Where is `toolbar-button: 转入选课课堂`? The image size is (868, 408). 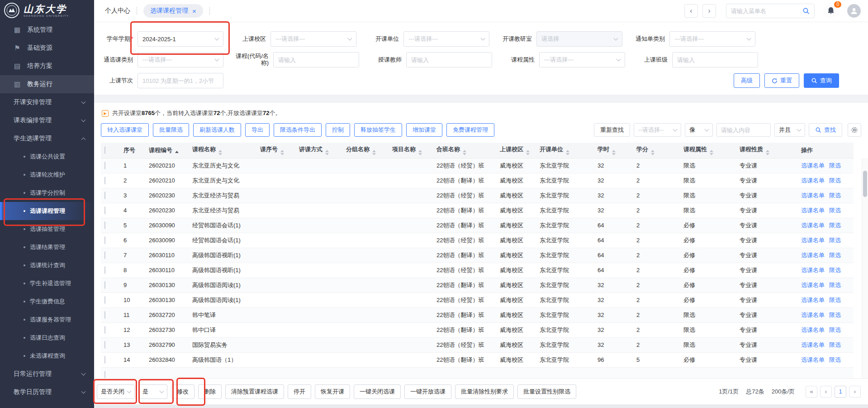 toolbar-button: 转入选课课堂 is located at coordinates (125, 130).